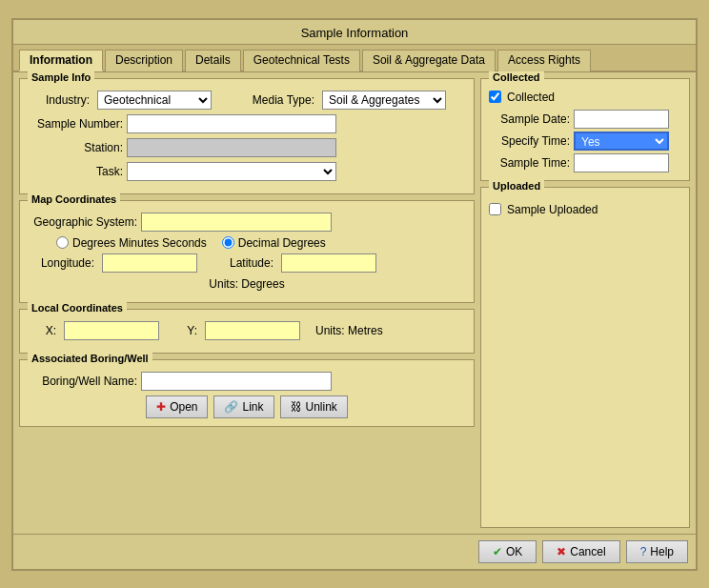  What do you see at coordinates (247, 136) in the screenshot?
I see `sample-info-group: Sample Info Industry: Geotechnical Media…` at bounding box center [247, 136].